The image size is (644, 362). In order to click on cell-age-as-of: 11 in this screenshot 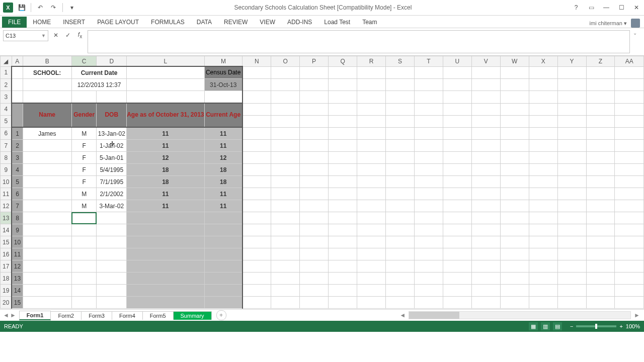, I will do `click(166, 134)`.